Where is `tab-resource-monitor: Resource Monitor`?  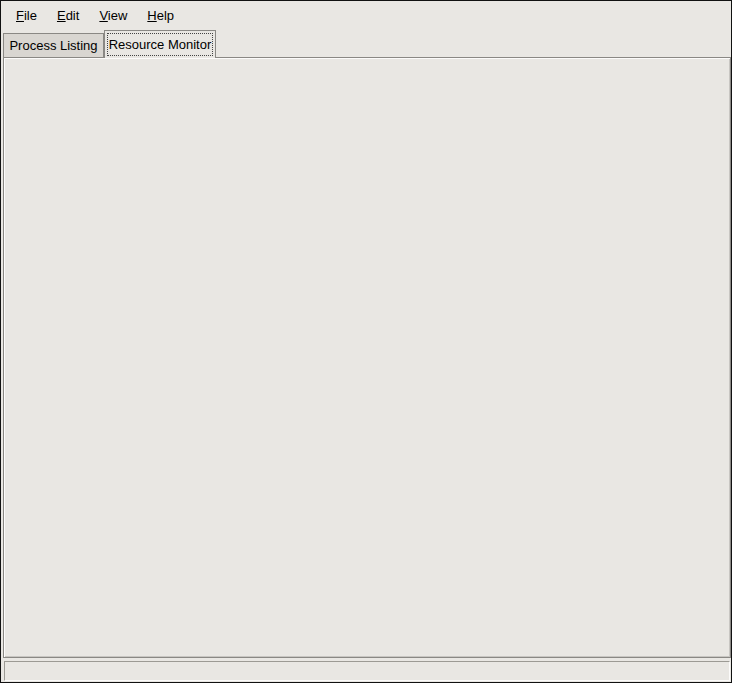
tab-resource-monitor: Resource Monitor is located at coordinates (160, 44).